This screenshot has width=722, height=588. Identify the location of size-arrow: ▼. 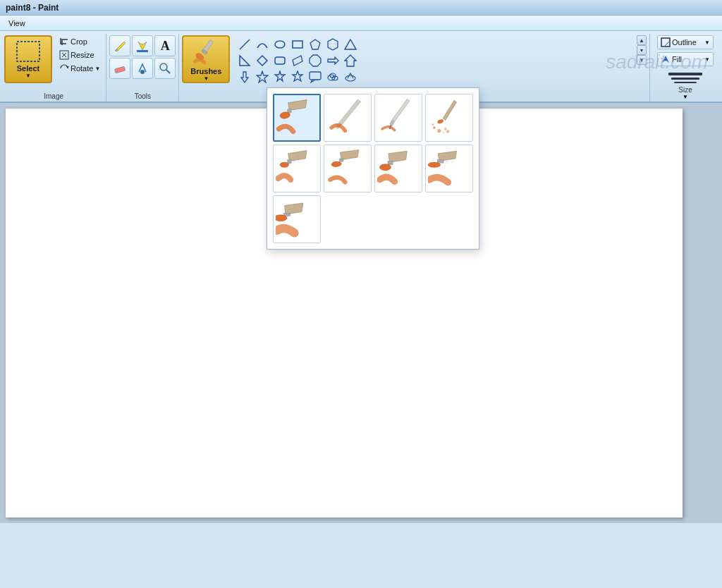
(685, 97).